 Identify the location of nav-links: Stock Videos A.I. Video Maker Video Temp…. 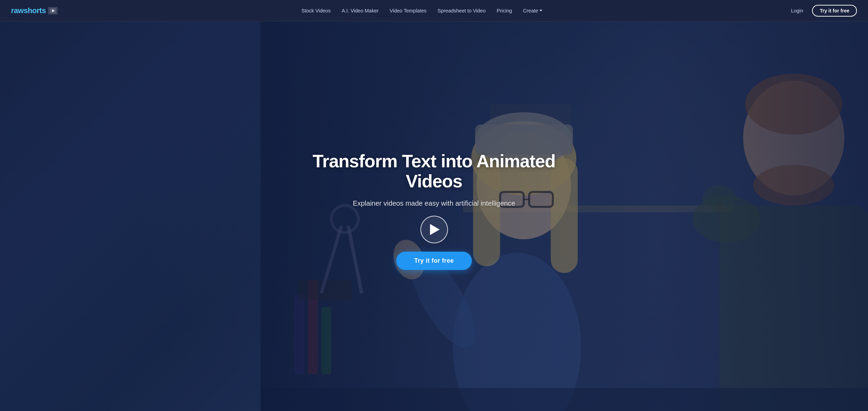
(422, 11).